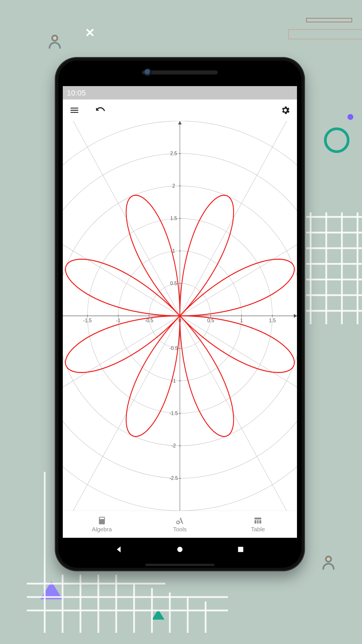 Image resolution: width=362 pixels, height=644 pixels. What do you see at coordinates (285, 110) in the screenshot?
I see `gear-icon` at bounding box center [285, 110].